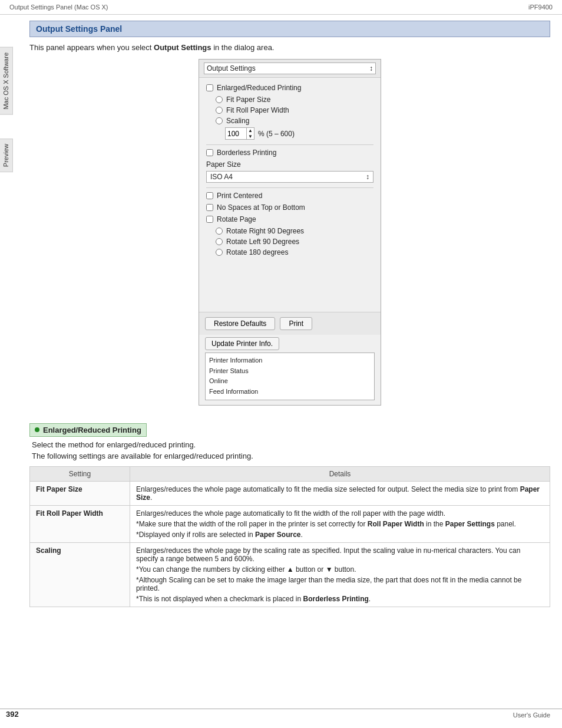 This screenshot has width=562, height=728. What do you see at coordinates (250, 137) in the screenshot?
I see `spin-down-icon: ▼` at bounding box center [250, 137].